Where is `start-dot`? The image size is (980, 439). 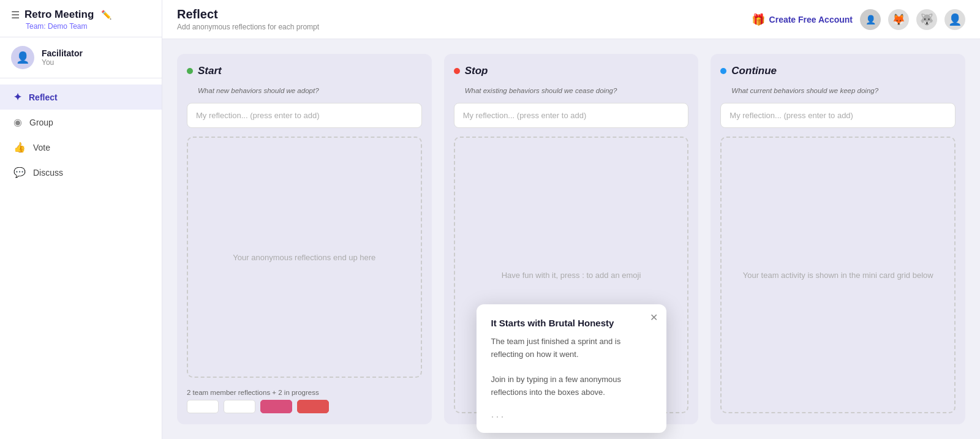 start-dot is located at coordinates (190, 71).